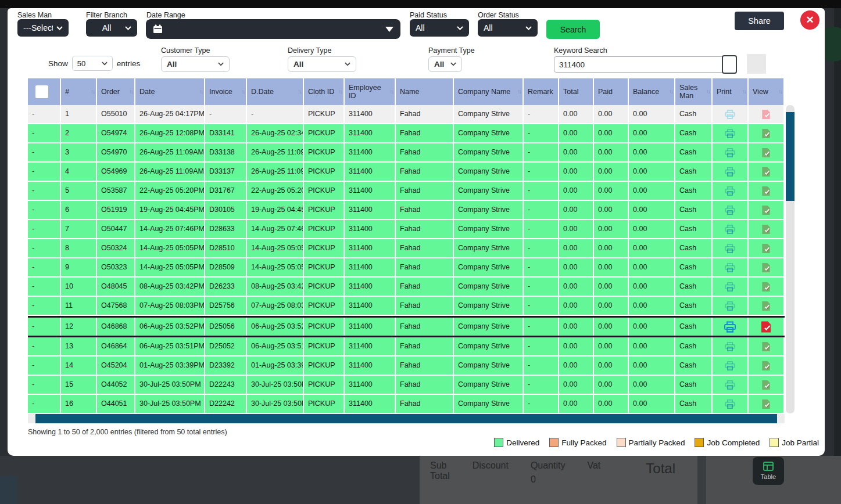 The width and height of the screenshot is (841, 504). I want to click on search-button: Search, so click(573, 29).